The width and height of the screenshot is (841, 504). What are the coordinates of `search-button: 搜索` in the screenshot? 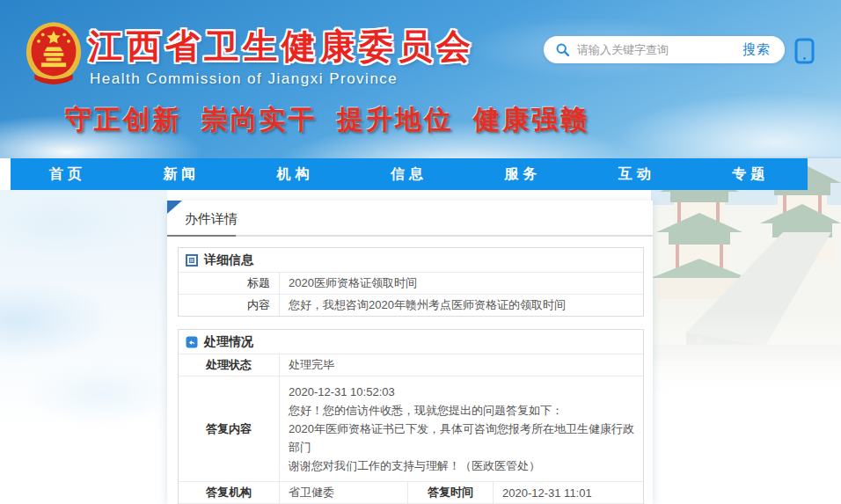 It's located at (761, 49).